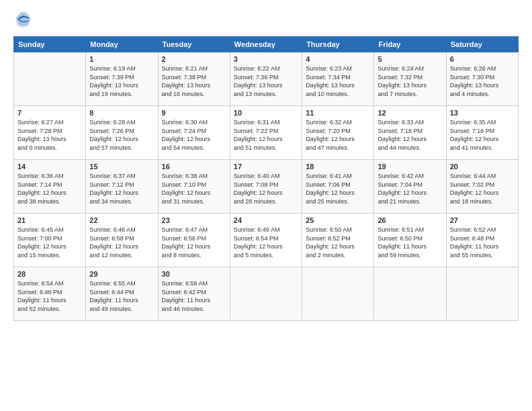  I want to click on day-cell: 21Sunrise: 6:45 AM Sunset: 7:00 PM Dayli…, so click(50, 240).